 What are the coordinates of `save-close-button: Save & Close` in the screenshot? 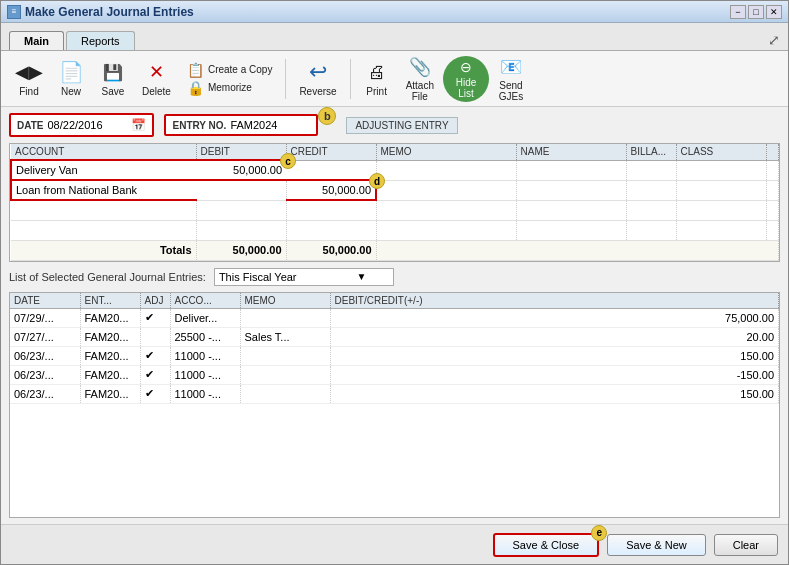 It's located at (546, 545).